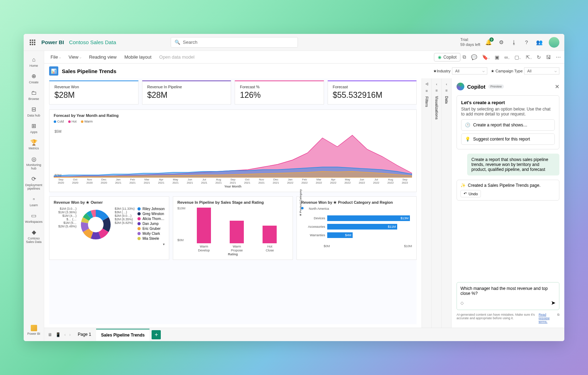 The width and height of the screenshot is (588, 375). I want to click on workspace-name: Contoso Sales Data, so click(93, 42).